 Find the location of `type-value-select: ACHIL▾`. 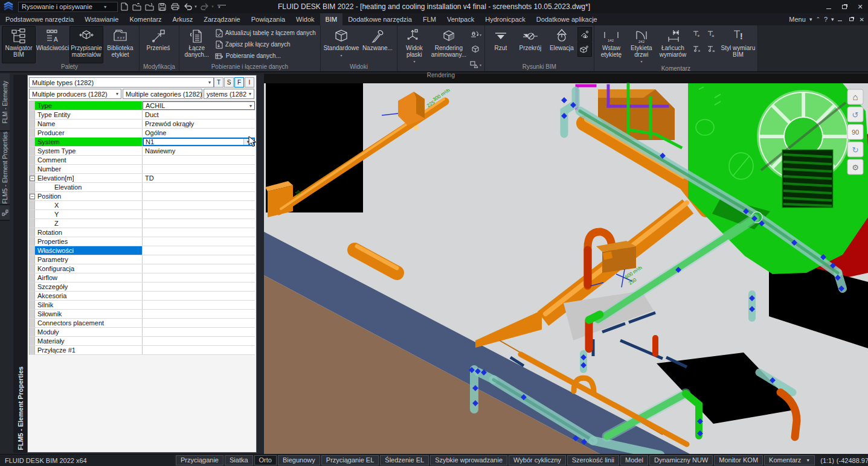

type-value-select: ACHIL▾ is located at coordinates (199, 106).